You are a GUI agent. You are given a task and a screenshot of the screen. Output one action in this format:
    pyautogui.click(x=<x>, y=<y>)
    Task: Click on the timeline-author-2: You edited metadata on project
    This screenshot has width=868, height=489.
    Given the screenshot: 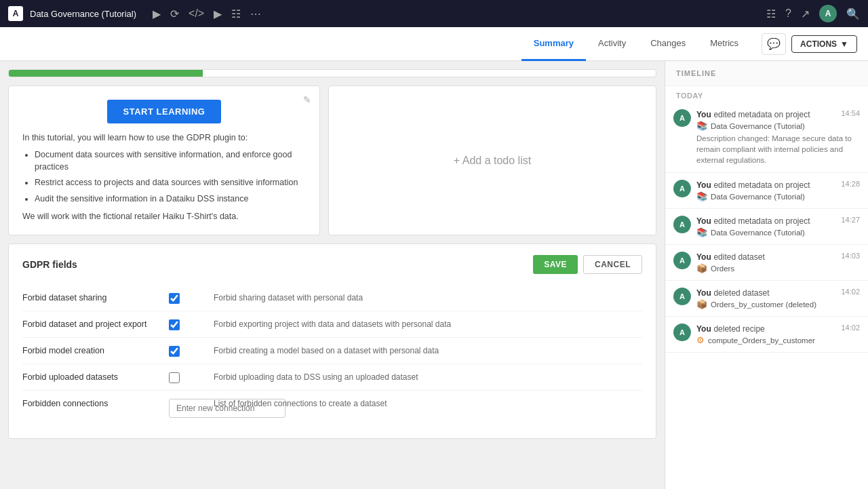 What is the action you would take?
    pyautogui.click(x=753, y=184)
    